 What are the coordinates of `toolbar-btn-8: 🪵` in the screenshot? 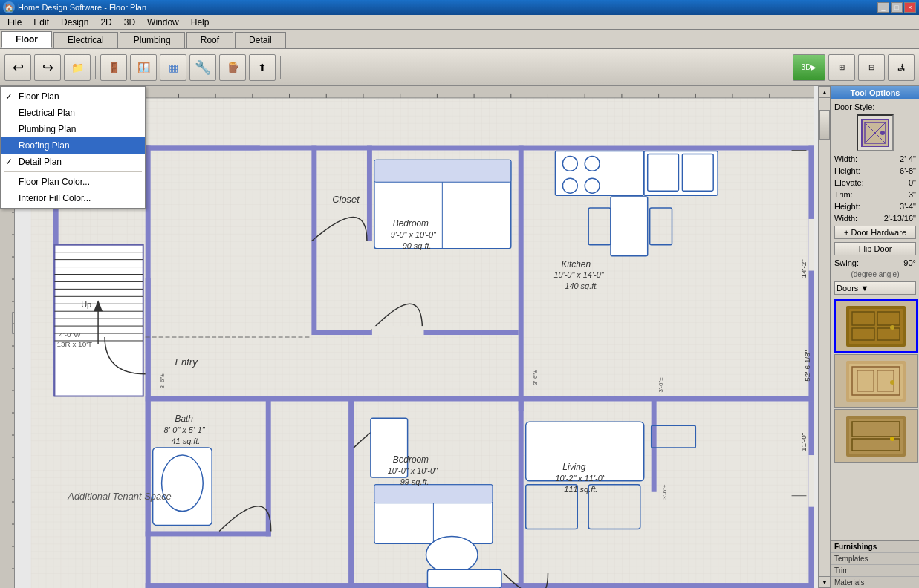 It's located at (233, 68).